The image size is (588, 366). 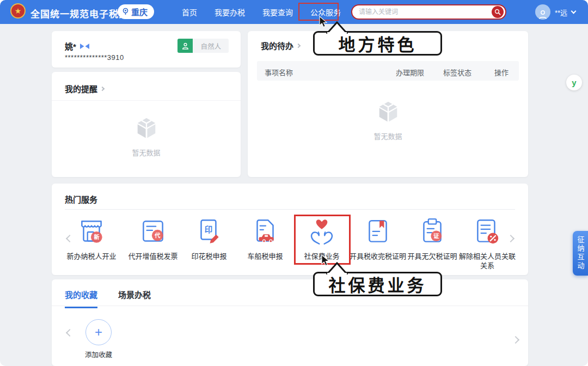 I want to click on invoice-icon: 代, so click(x=153, y=232).